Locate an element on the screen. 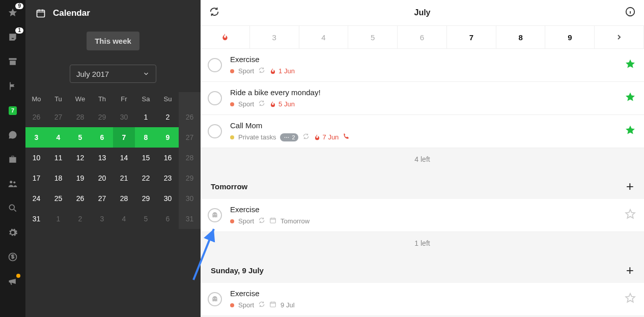 The image size is (644, 317). calendar-day: 25 is located at coordinates (58, 198).